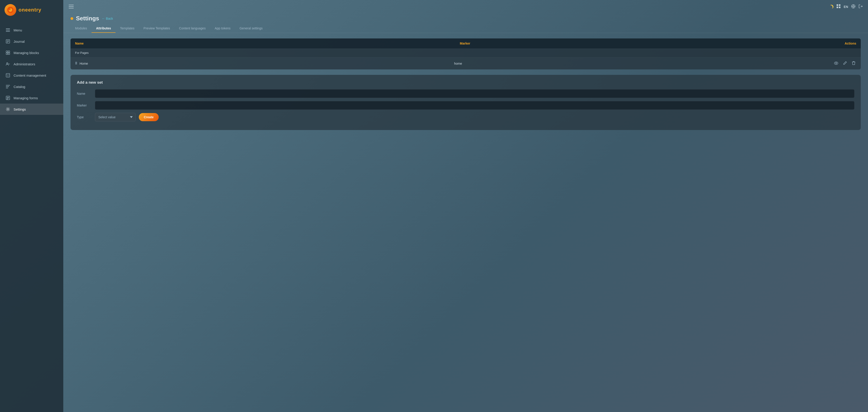  I want to click on sidebar-item-journal: Journal, so click(32, 41).